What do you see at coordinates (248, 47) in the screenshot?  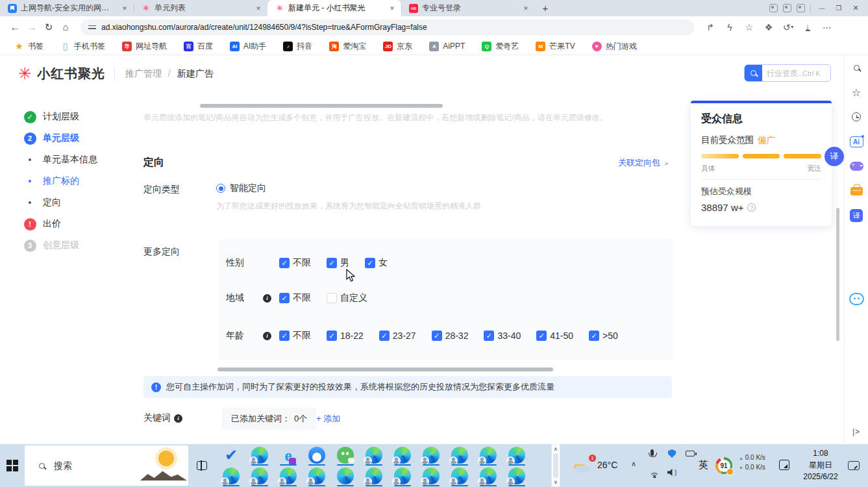 I see `bookmark-item: AI AI助手` at bounding box center [248, 47].